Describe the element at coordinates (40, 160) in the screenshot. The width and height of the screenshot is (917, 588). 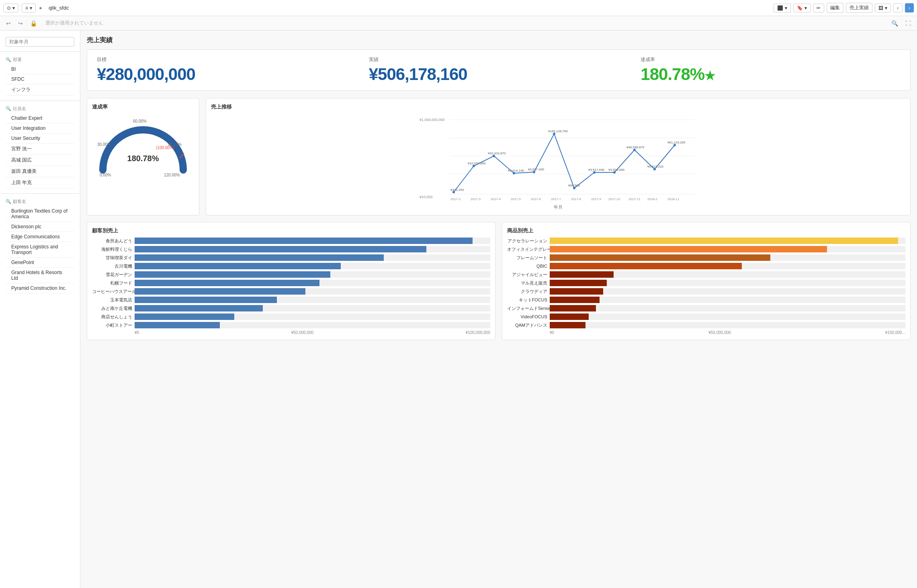
I see `emp-item-4: 高城 国広` at that location.